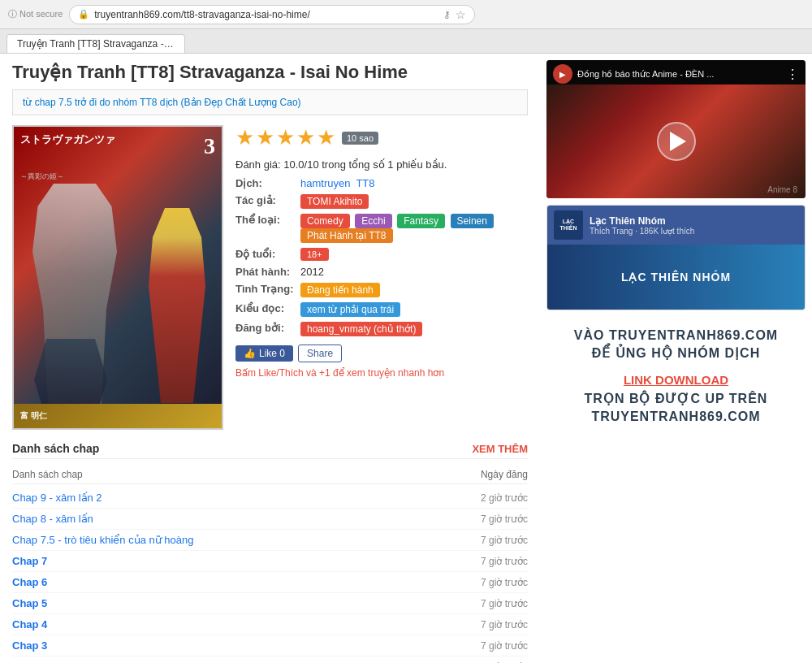 This screenshot has width=812, height=663. What do you see at coordinates (676, 277) in the screenshot?
I see `fb-page-banner: LẠC THIÊN NHÓM` at bounding box center [676, 277].